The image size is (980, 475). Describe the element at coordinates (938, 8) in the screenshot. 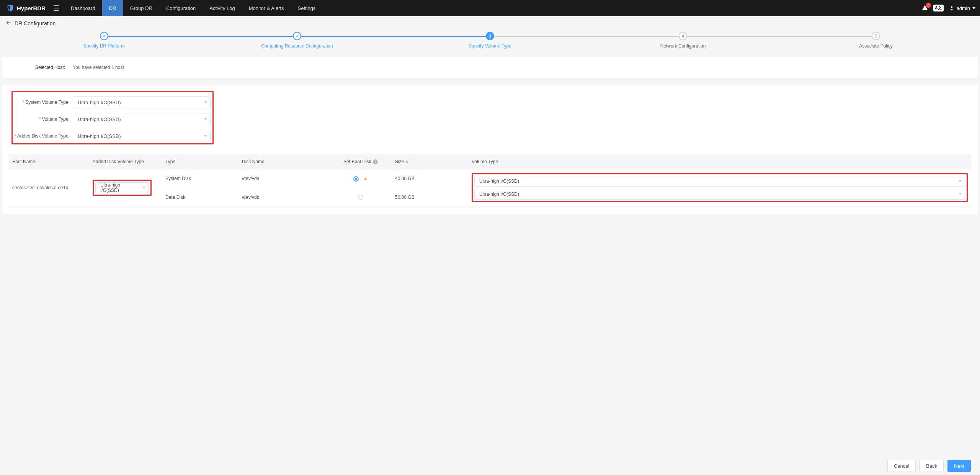

I see `language-button: A文` at that location.